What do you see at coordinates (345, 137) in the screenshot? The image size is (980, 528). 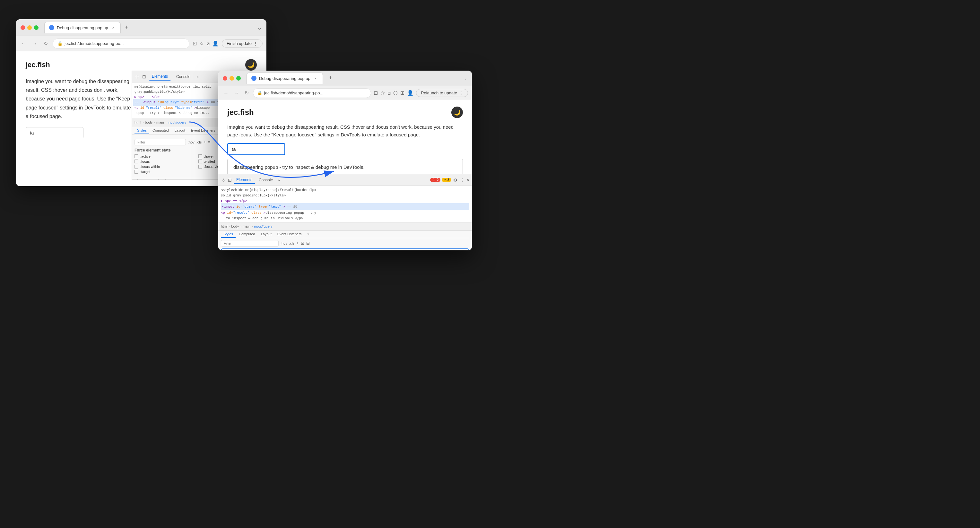 I see `page-content-2: jec.fish 🌙 Imagine you want to debug the…` at bounding box center [345, 137].